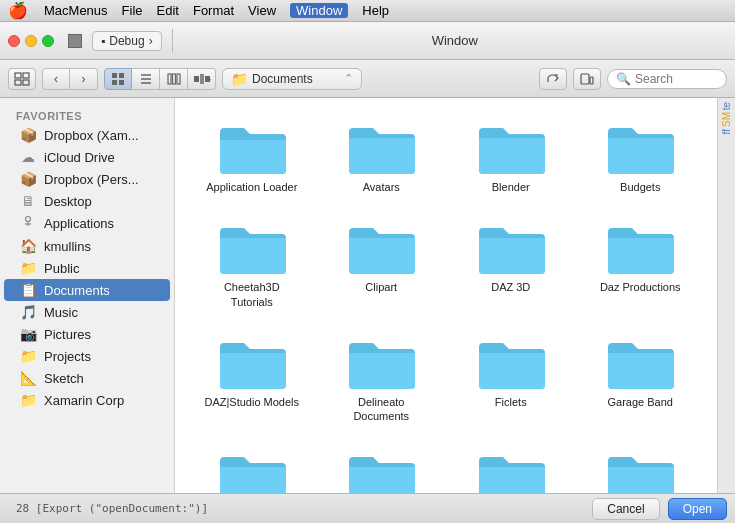 The width and height of the screenshot is (735, 523). I want to click on icon-view-btn, so click(118, 79).